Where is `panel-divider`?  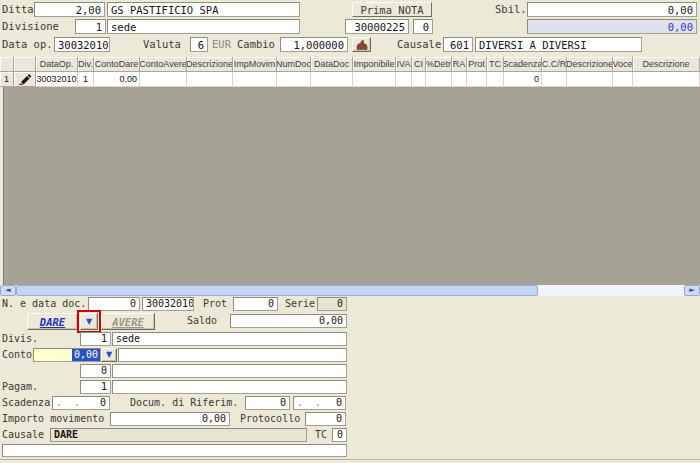
panel-divider is located at coordinates (350, 460).